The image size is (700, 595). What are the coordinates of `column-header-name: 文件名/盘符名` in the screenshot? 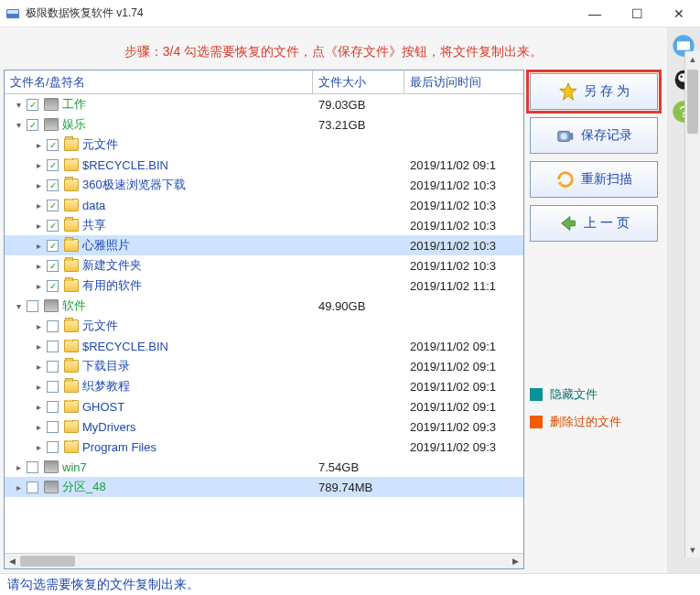 It's located at (159, 82).